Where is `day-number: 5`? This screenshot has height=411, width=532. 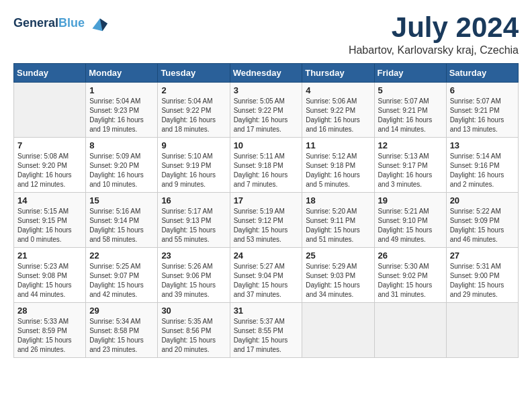
day-number: 5 is located at coordinates (410, 90).